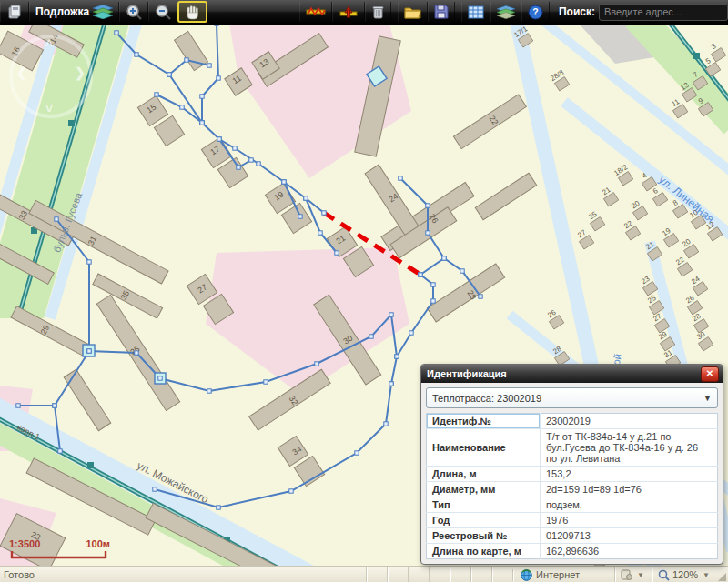 The image size is (728, 582). What do you see at coordinates (439, 575) in the screenshot?
I see `status-cells` at bounding box center [439, 575].